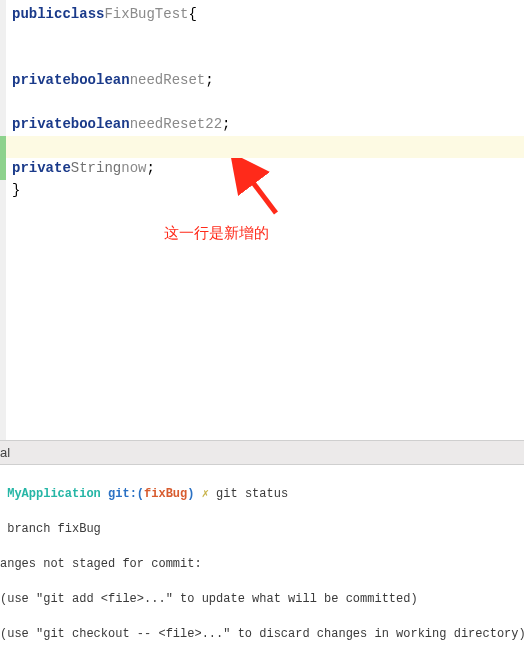 The image size is (524, 653). What do you see at coordinates (265, 81) in the screenshot?
I see `code-line-field1: private boolean needReset;` at bounding box center [265, 81].